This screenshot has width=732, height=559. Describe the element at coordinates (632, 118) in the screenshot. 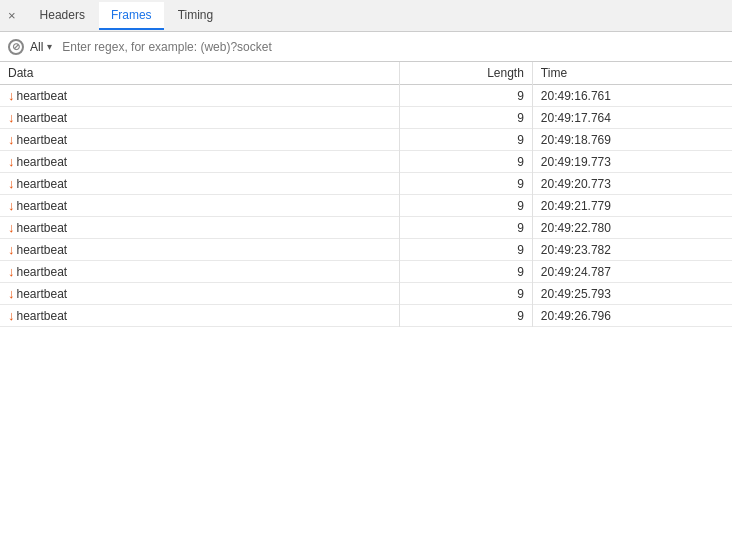

I see `cell-time: 20:49:17.764` at that location.